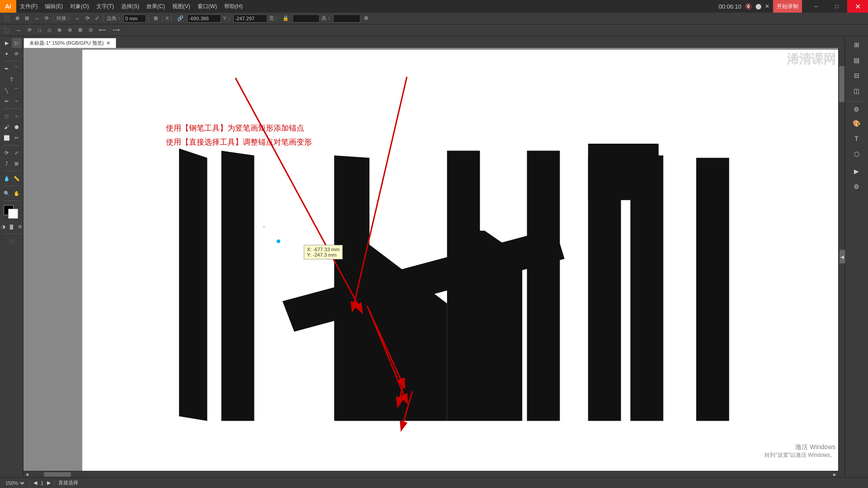 This screenshot has height=488, width=868. Describe the element at coordinates (12, 241) in the screenshot. I see `artboard-tool: ⬛` at that location.